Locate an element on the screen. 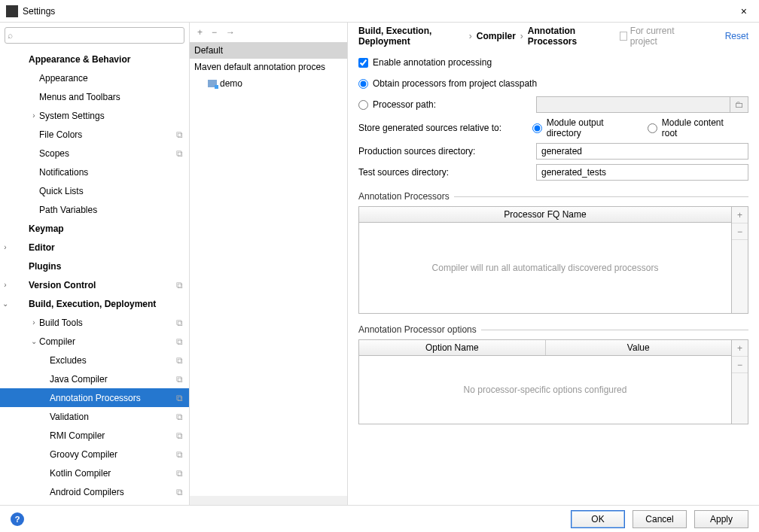 Image resolution: width=759 pixels, height=532 pixels. module-content-root-radio: Module content root is located at coordinates (693, 128).